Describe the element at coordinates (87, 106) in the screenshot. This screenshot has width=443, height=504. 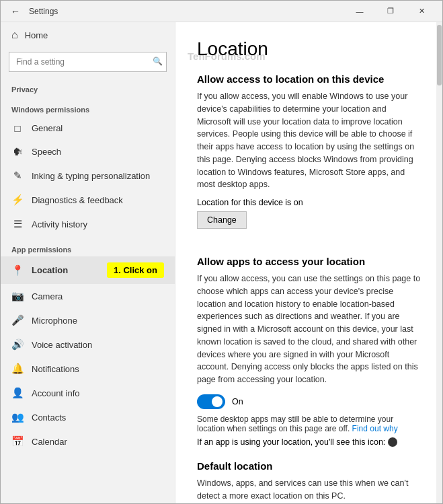
I see `windows-permissions-header: Windows permissions` at that location.